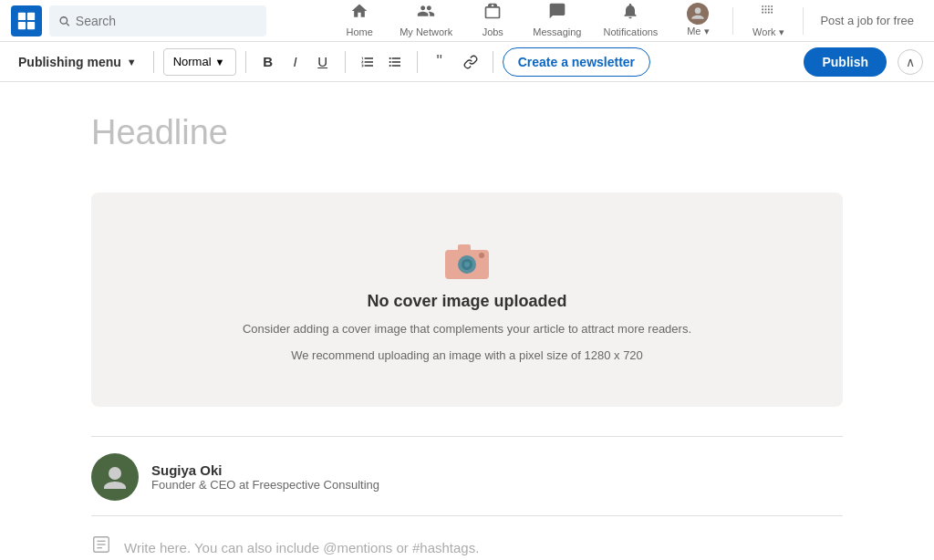 This screenshot has width=934, height=560. I want to click on nav-messaging-label: Messaging, so click(556, 32).